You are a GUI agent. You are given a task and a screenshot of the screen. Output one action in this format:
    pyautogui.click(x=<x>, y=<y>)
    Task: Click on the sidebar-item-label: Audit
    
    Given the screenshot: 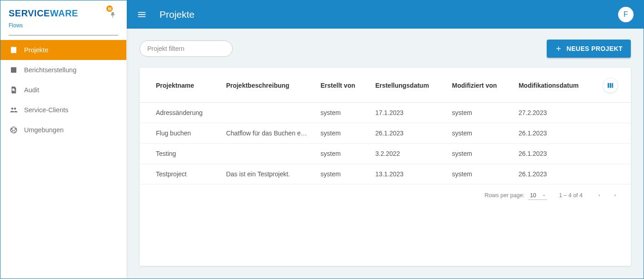 What is the action you would take?
    pyautogui.click(x=32, y=90)
    